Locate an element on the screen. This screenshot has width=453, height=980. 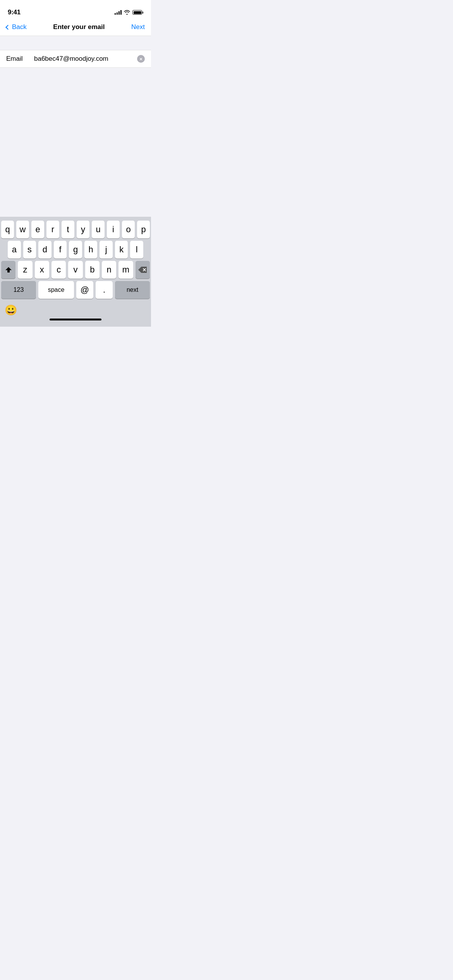
space-key: space is located at coordinates (56, 290).